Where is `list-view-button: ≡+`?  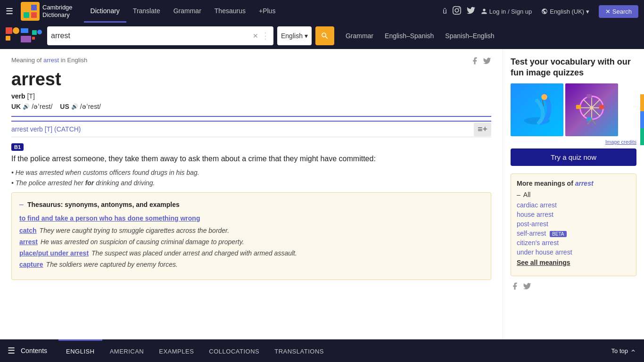 list-view-button: ≡+ is located at coordinates (483, 129).